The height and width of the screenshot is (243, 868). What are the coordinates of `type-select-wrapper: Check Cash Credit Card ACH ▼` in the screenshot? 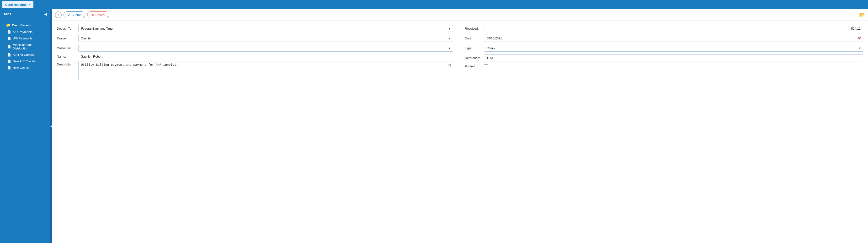 It's located at (674, 48).